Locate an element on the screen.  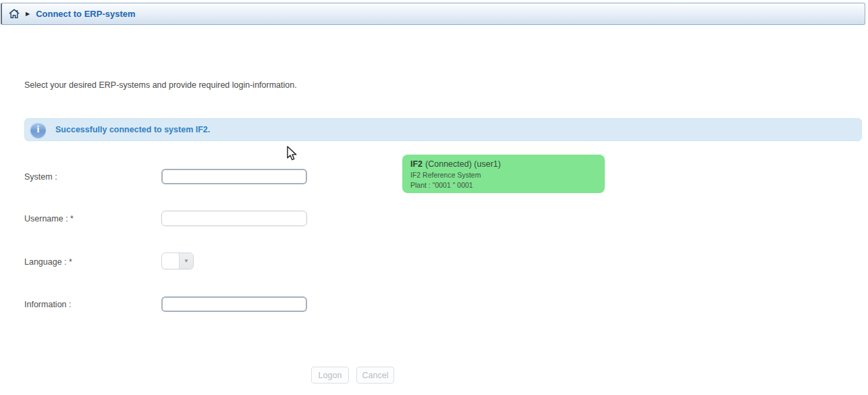
system-label: System : is located at coordinates (40, 177).